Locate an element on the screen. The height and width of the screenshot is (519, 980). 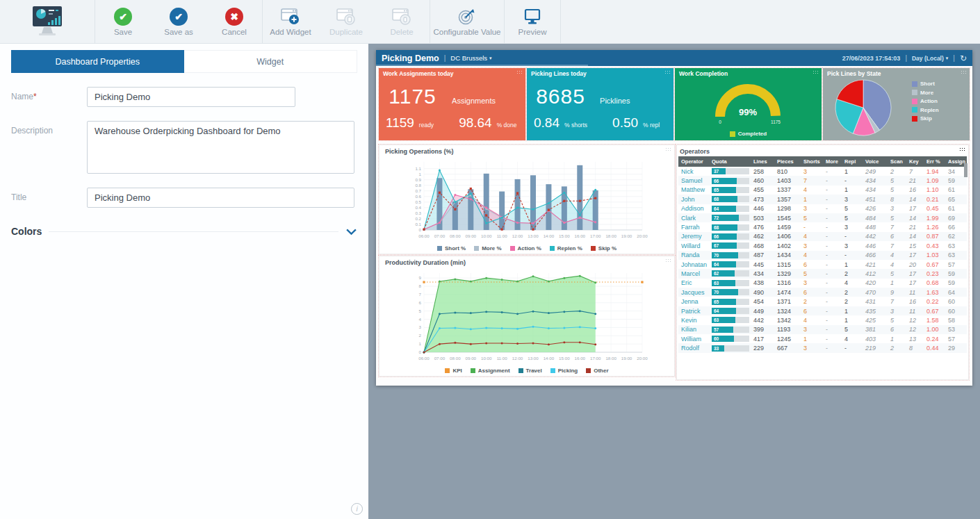
table-column-header: Key is located at coordinates (915, 161).